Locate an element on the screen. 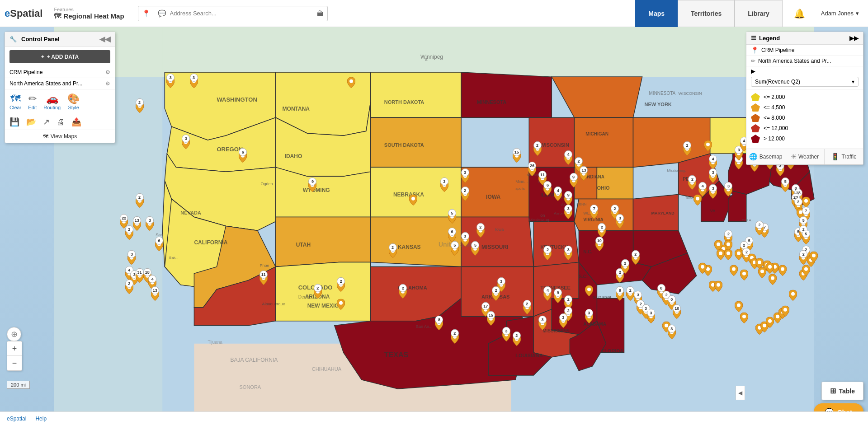  revenue-dropdown: Sum(Revenue Q2) ▾ is located at coordinates (805, 82).